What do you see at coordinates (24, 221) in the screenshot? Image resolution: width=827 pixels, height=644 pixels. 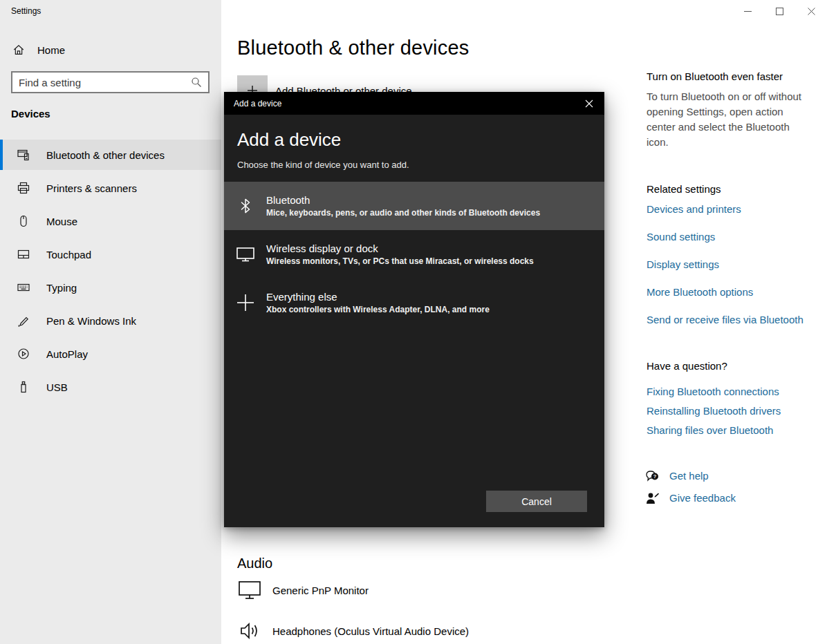 I see `mouse-icon` at bounding box center [24, 221].